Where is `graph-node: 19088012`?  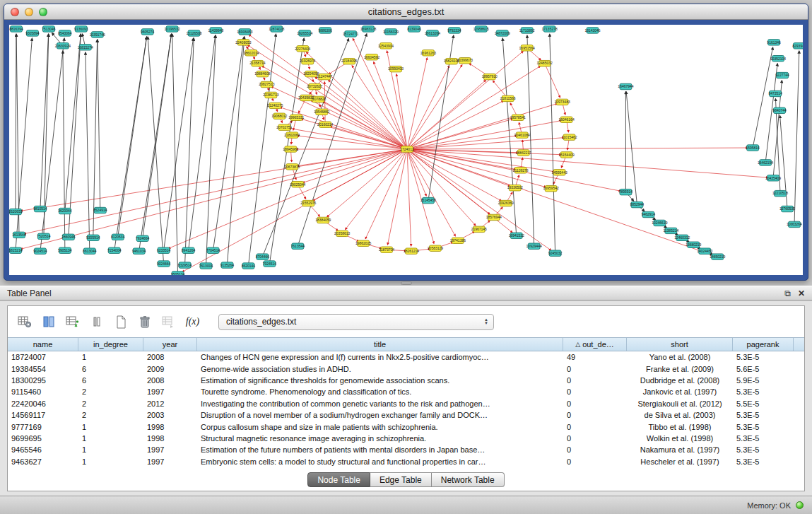
graph-node: 19088012 is located at coordinates (279, 116).